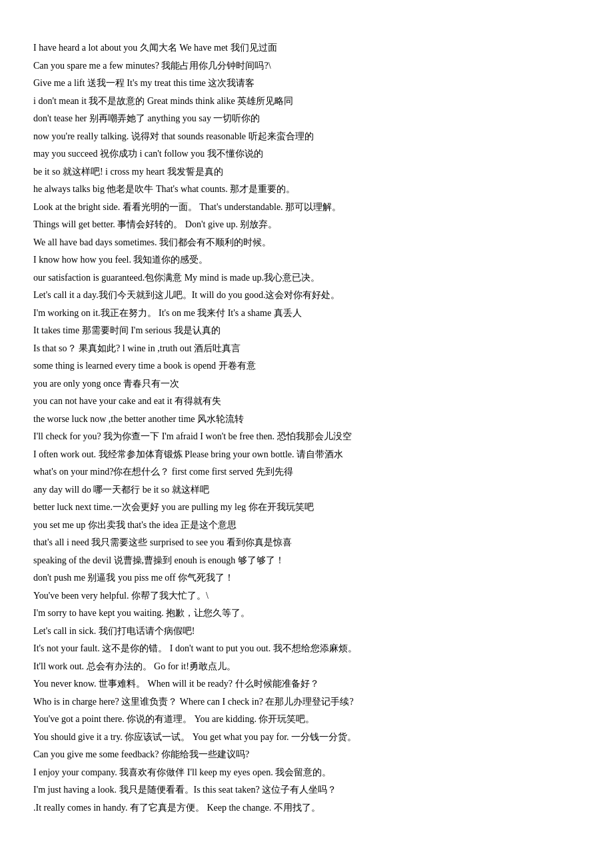 Image resolution: width=613 pixels, height=868 pixels. What do you see at coordinates (310, 279) in the screenshot?
I see `text-line: our satisfaction is guaranteed.包你满意 My m…` at bounding box center [310, 279].